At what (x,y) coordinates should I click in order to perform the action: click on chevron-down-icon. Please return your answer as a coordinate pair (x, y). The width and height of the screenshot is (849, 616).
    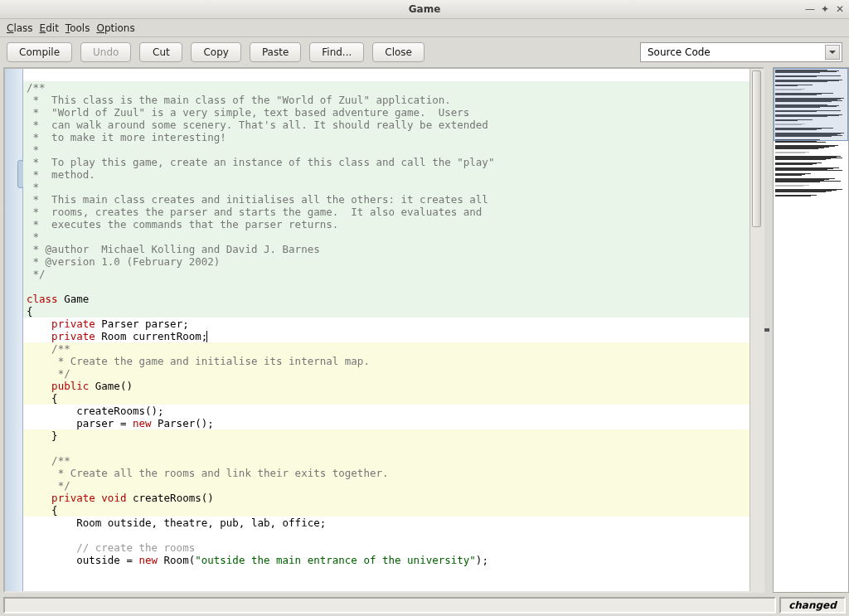
    Looking at the image, I should click on (832, 52).